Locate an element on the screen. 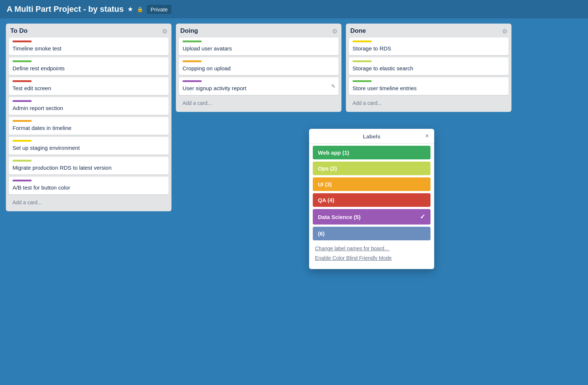 This screenshot has width=588, height=385. card-c5: Format dates in timeline is located at coordinates (89, 126).